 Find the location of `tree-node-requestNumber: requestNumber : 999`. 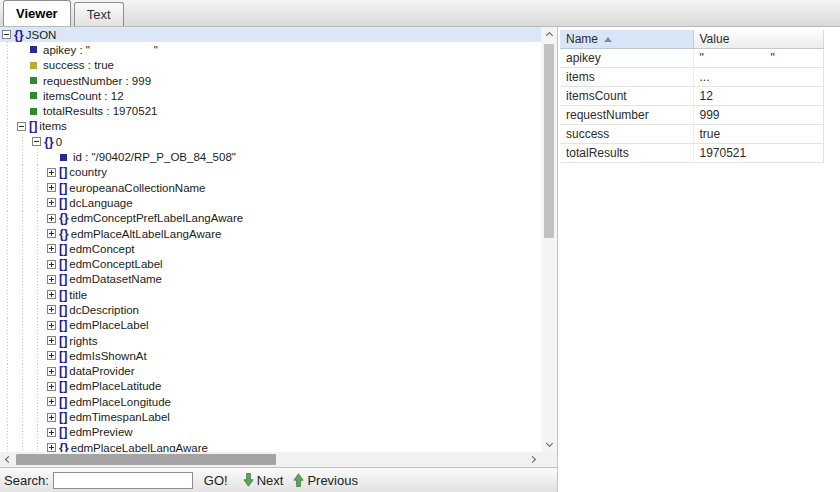

tree-node-requestNumber: requestNumber : 999 is located at coordinates (270, 80).